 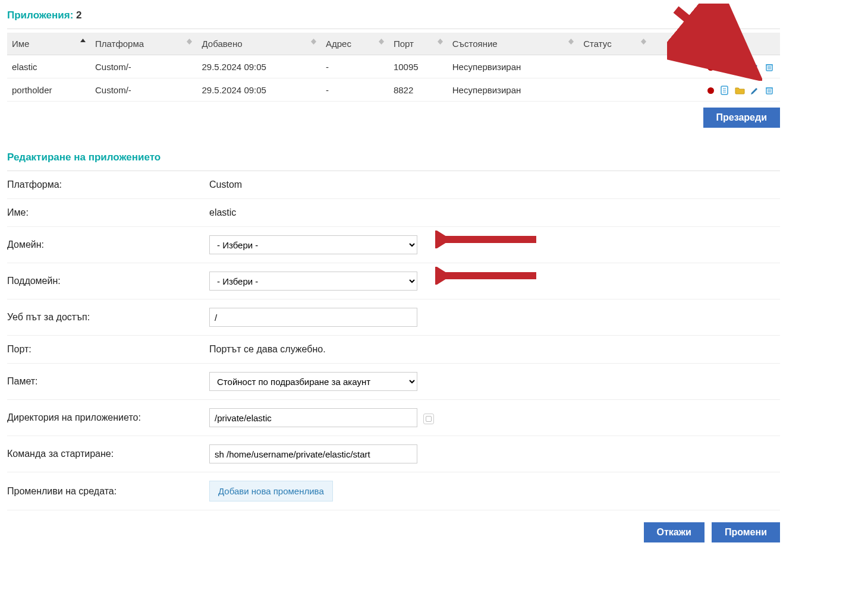 What do you see at coordinates (394, 67) in the screenshot?
I see `apps-table: Име Платформа Добавено` at bounding box center [394, 67].